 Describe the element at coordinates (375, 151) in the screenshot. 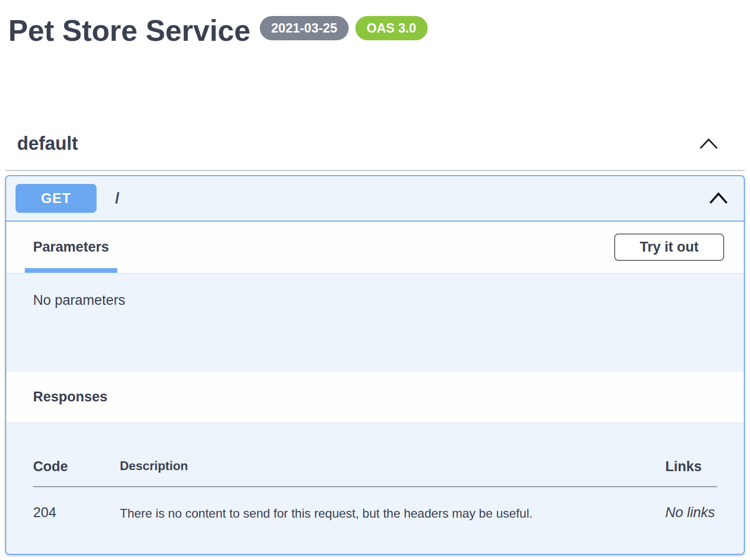

I see `tag-section-header: default` at that location.